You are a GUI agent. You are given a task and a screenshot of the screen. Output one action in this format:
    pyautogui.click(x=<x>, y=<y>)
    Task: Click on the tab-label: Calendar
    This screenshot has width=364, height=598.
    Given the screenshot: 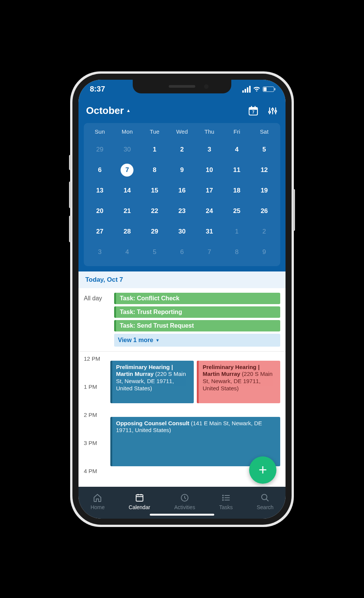 What is the action you would take?
    pyautogui.click(x=140, y=507)
    